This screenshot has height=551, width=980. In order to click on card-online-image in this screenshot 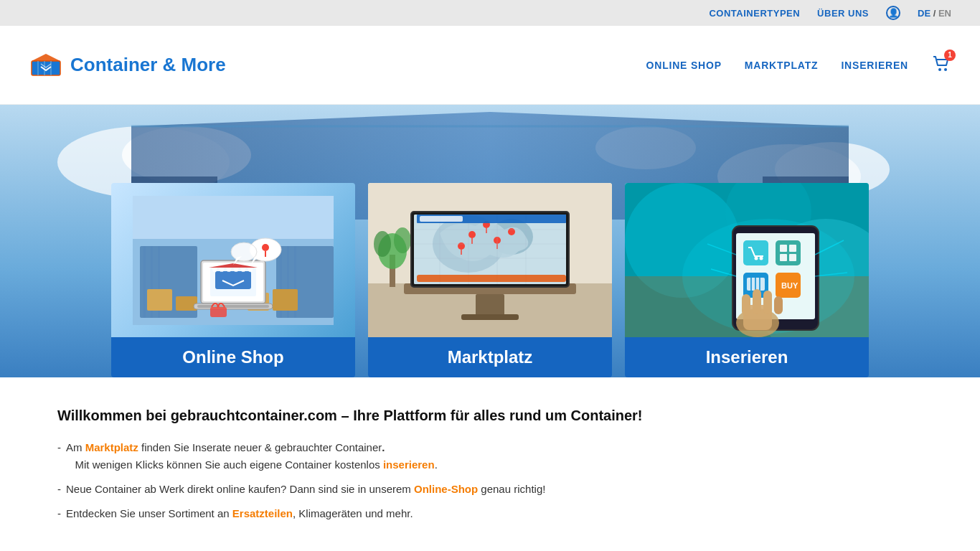, I will do `click(233, 260)`.